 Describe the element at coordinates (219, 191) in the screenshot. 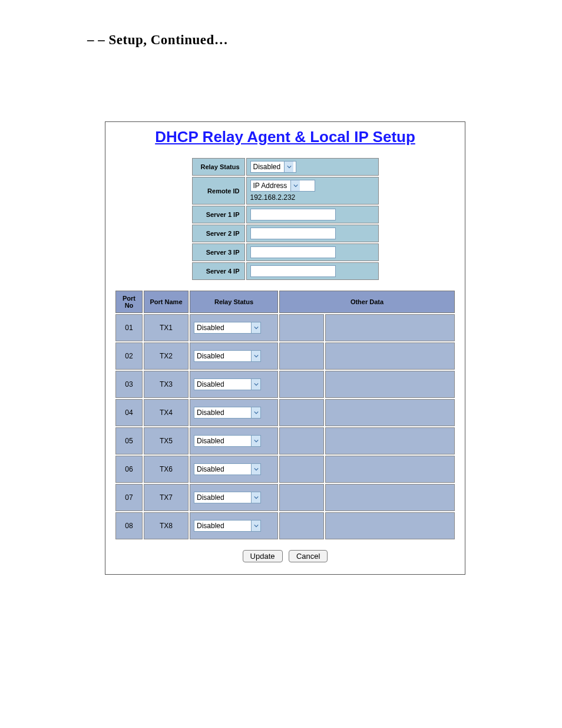

I see `remote-id-label: Remote ID` at that location.